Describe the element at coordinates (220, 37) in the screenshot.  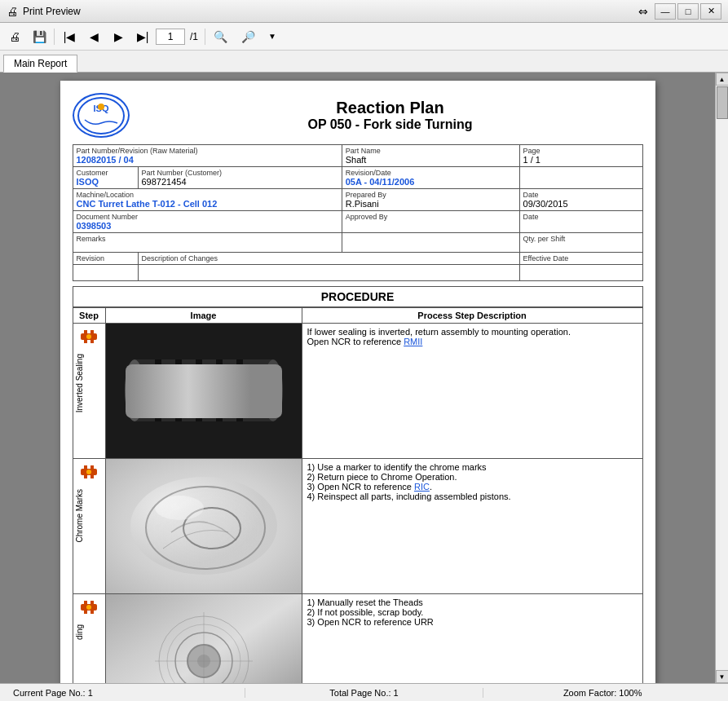
I see `find-button: 🔍` at that location.